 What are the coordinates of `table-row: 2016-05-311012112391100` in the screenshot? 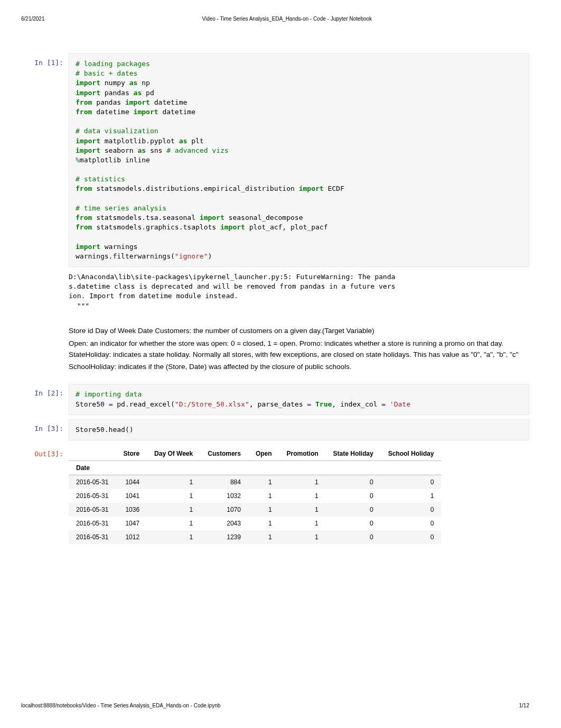 It's located at (255, 537).